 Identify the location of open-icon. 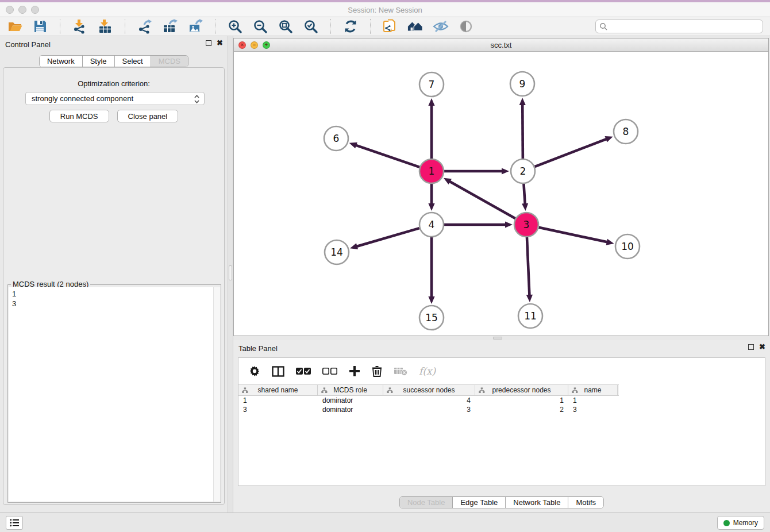
(15, 26).